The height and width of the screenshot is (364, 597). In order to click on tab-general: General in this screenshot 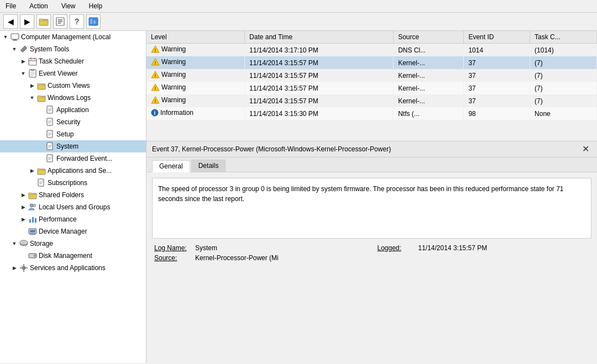, I will do `click(171, 166)`.